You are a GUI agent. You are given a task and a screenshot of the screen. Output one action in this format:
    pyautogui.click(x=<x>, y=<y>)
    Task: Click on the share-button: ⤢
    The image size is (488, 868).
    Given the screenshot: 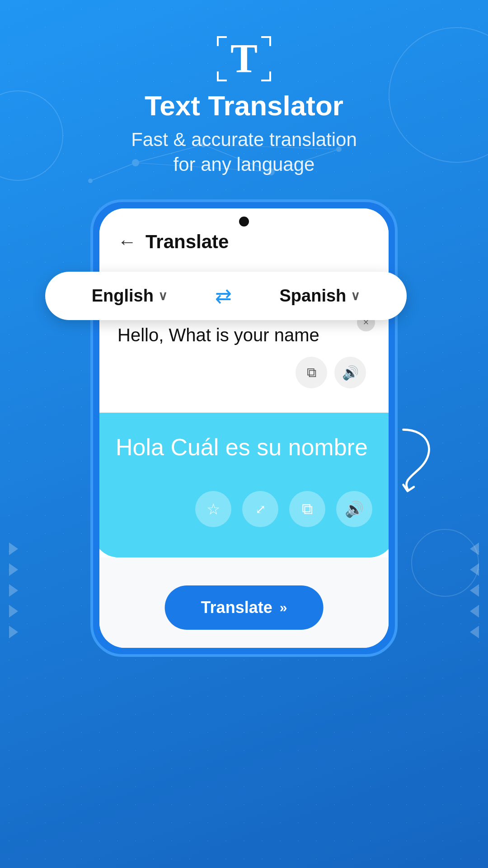 What is the action you would take?
    pyautogui.click(x=260, y=509)
    